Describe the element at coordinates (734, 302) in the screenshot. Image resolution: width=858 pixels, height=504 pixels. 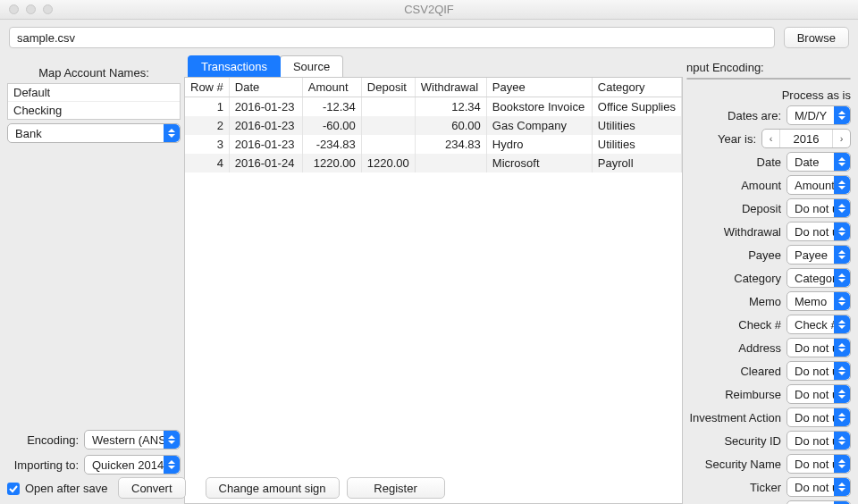
I see `mapping-label: Memo` at that location.